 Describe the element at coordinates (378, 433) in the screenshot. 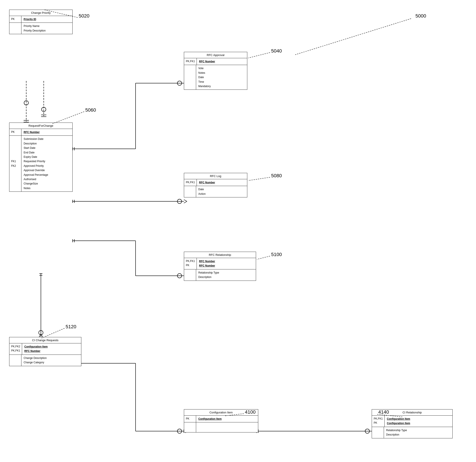

I see `ci-relationship-empty-key` at that location.